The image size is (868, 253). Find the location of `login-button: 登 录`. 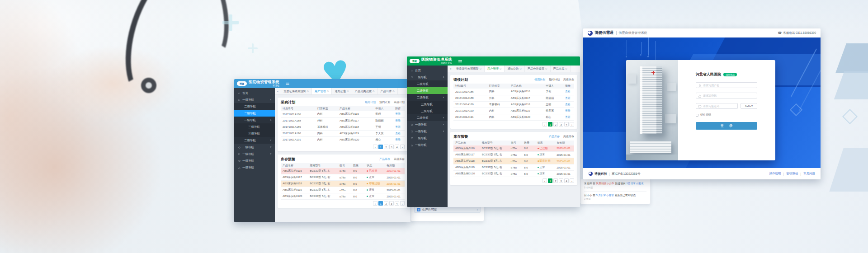

login-button: 登 录 is located at coordinates (726, 126).